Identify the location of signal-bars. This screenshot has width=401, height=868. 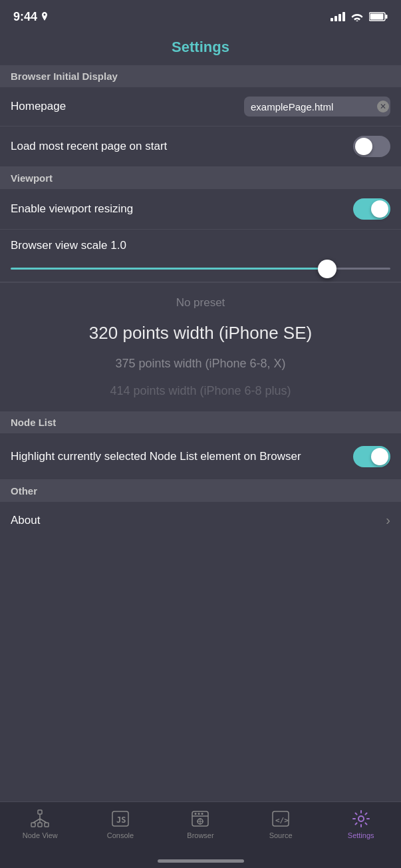
(338, 17).